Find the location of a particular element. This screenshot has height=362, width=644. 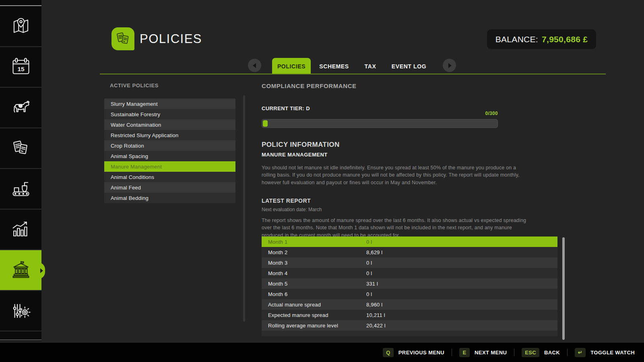

sidebar-item-contracts is located at coordinates (21, 149).